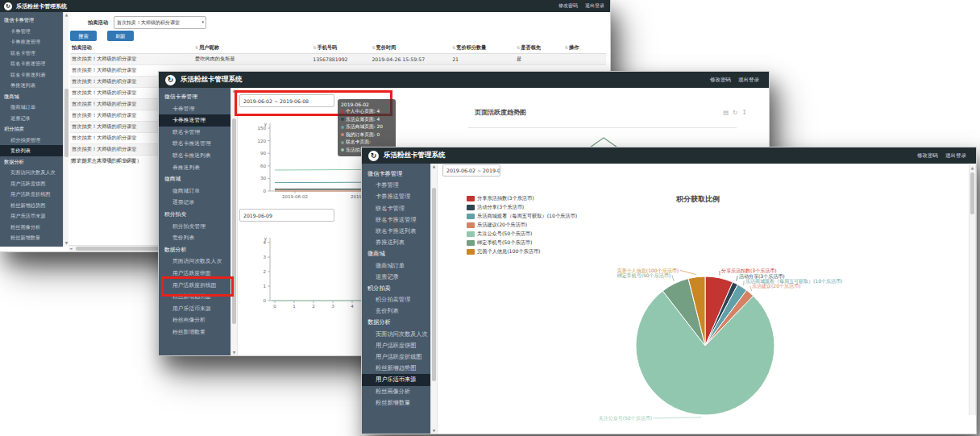 This screenshot has width=980, height=436. What do you see at coordinates (234, 353) in the screenshot?
I see `scroll-down-icon: ▼` at bounding box center [234, 353].